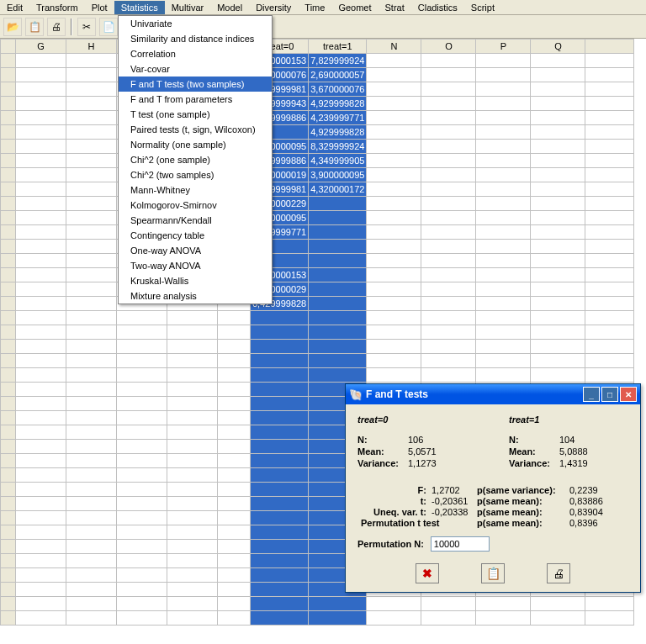 This screenshot has width=646, height=644. I want to click on column-header: P, so click(503, 47).